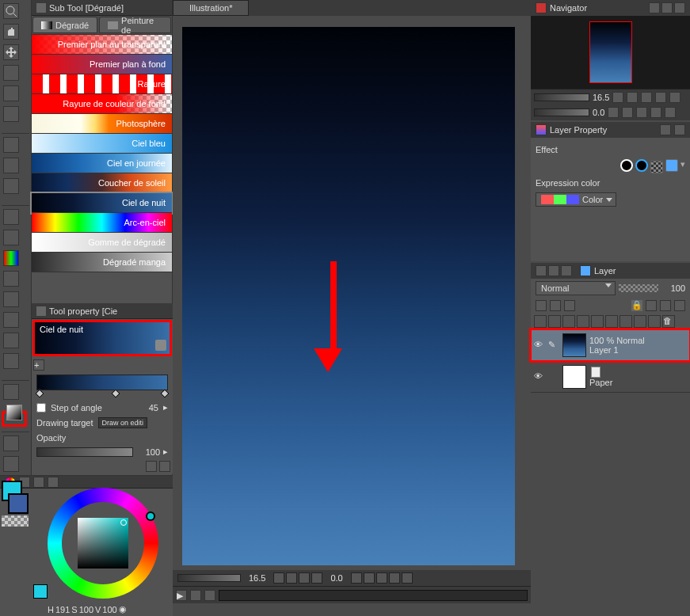  Describe the element at coordinates (570, 306) in the screenshot. I see `draft-layer-icon` at that location.